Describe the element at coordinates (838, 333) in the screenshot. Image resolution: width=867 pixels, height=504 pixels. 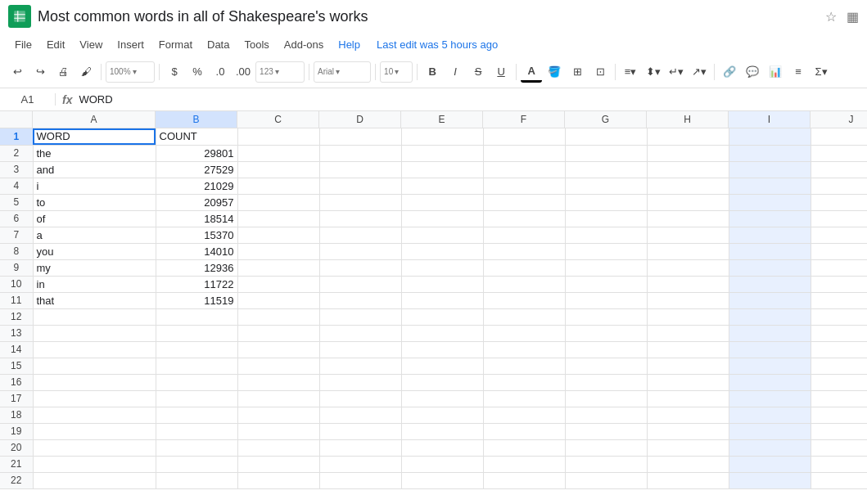
I see `cell-j13` at that location.